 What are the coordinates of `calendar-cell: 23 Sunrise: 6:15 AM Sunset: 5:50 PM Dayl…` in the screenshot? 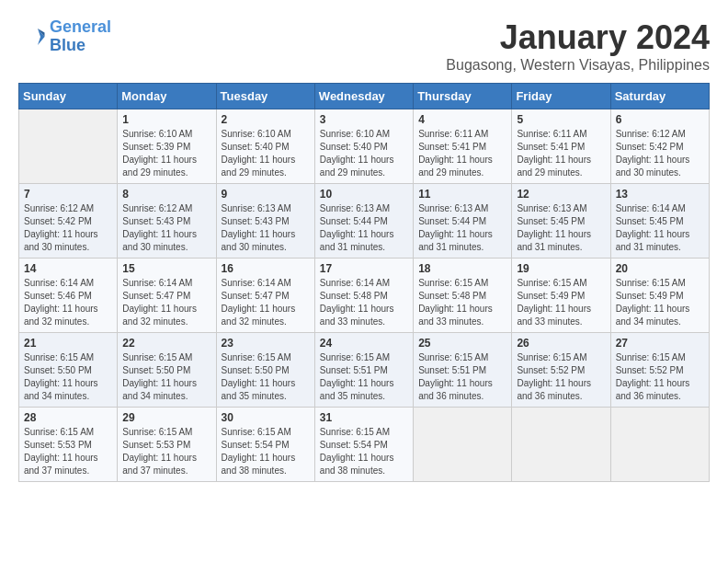 It's located at (265, 370).